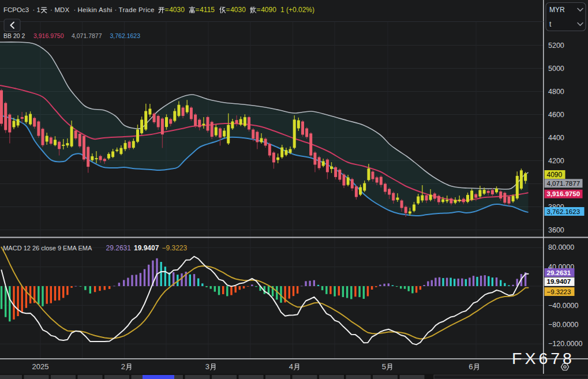 This screenshot has height=379, width=588. I want to click on svg-text: 5200, so click(556, 46).